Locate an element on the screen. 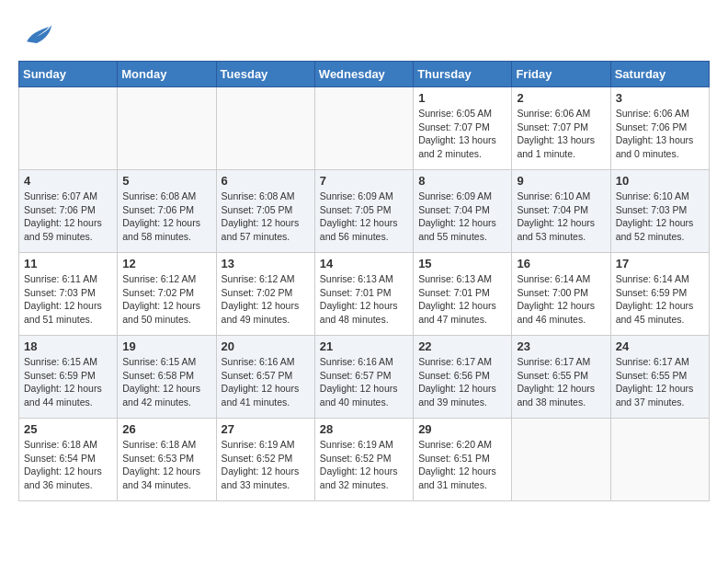 The image size is (728, 563). day-info: Sunrise: 6:11 AMSunset: 7:03 PMDaylight:… is located at coordinates (68, 300).